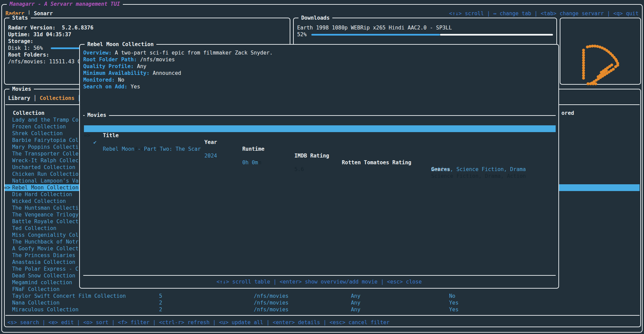 This screenshot has height=334, width=644. I want to click on collection-monitored: No, so click(452, 296).